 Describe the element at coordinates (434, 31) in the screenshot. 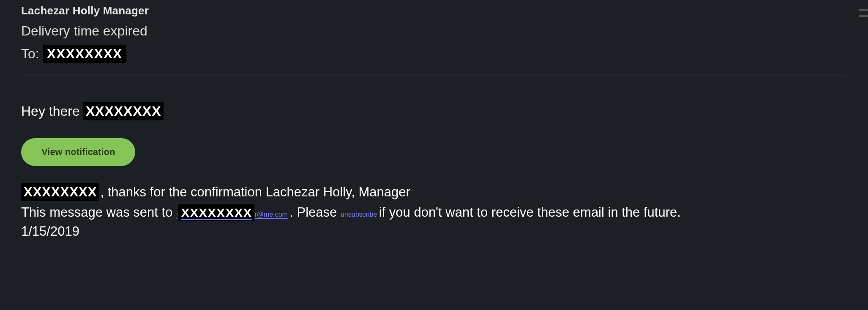

I see `email-subject: Delivery time expired` at that location.